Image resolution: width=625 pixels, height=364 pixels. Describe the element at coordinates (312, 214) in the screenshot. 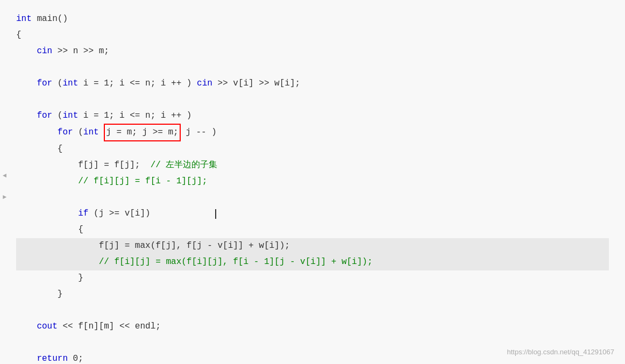

I see `line-if: if (j >= v[i])` at that location.